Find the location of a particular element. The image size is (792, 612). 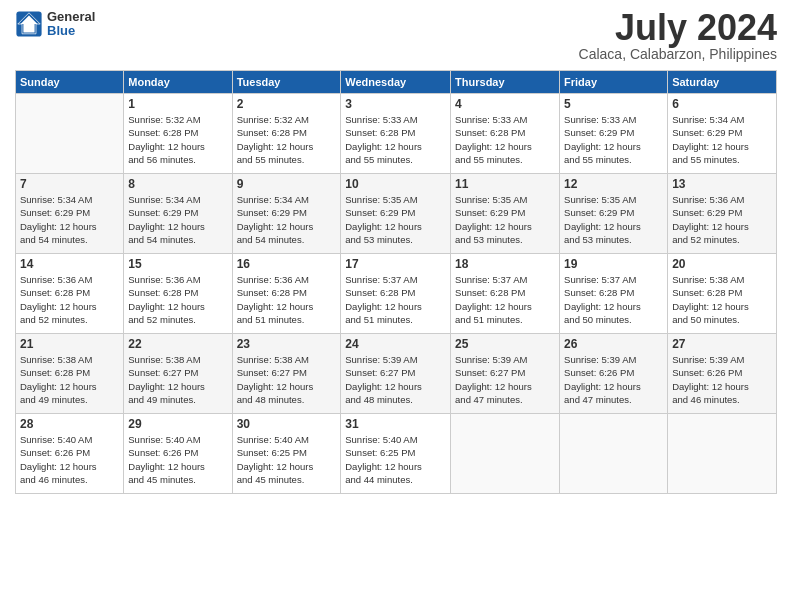

calendar-week-3: 21Sunrise: 5:38 AM Sunset: 6:28 PM Dayli… is located at coordinates (396, 374).